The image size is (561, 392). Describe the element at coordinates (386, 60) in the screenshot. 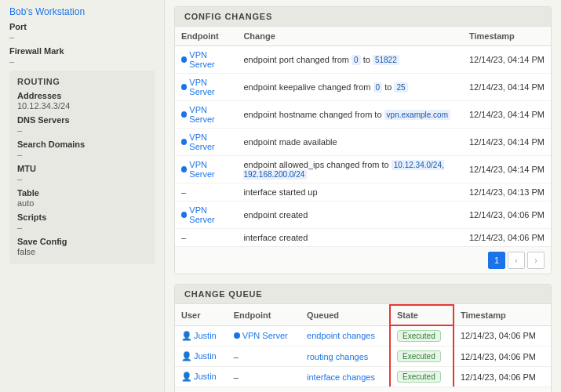

I see `to-val: 51822` at that location.